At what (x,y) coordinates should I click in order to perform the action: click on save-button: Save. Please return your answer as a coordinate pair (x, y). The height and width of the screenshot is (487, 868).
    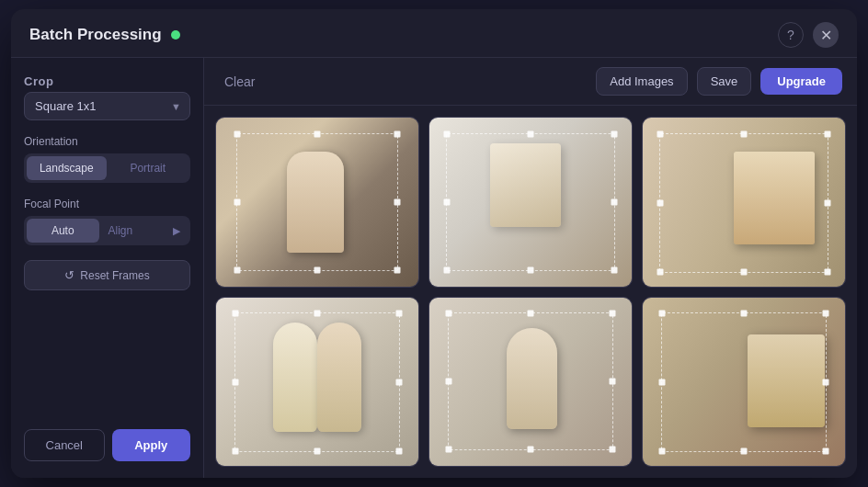
    Looking at the image, I should click on (725, 81).